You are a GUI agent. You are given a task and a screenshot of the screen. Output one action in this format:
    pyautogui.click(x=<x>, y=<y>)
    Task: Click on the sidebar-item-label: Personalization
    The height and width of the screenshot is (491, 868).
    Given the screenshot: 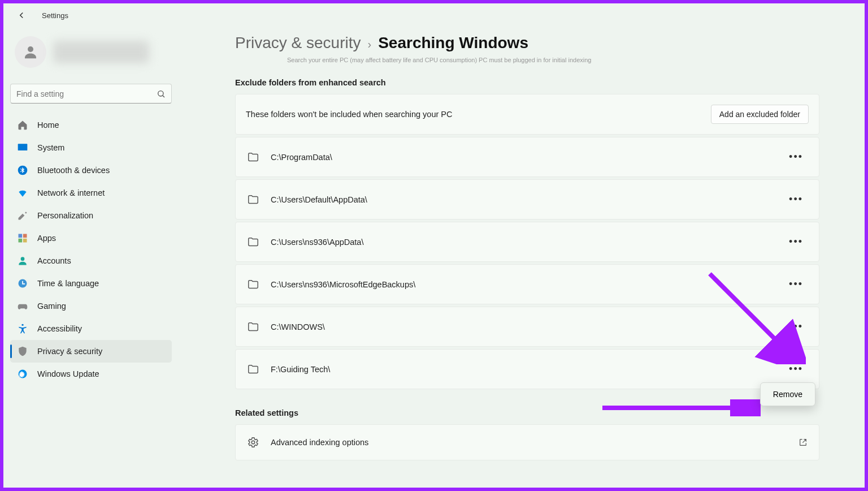 What is the action you would take?
    pyautogui.click(x=66, y=216)
    